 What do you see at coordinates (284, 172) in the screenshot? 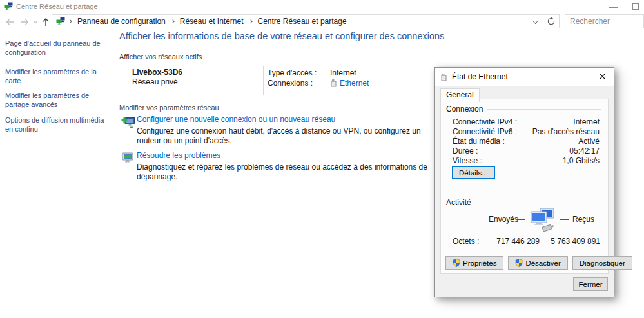
I see `troubleshoot-description: Diagnostiquez et réparez les problèmes d…` at bounding box center [284, 172].